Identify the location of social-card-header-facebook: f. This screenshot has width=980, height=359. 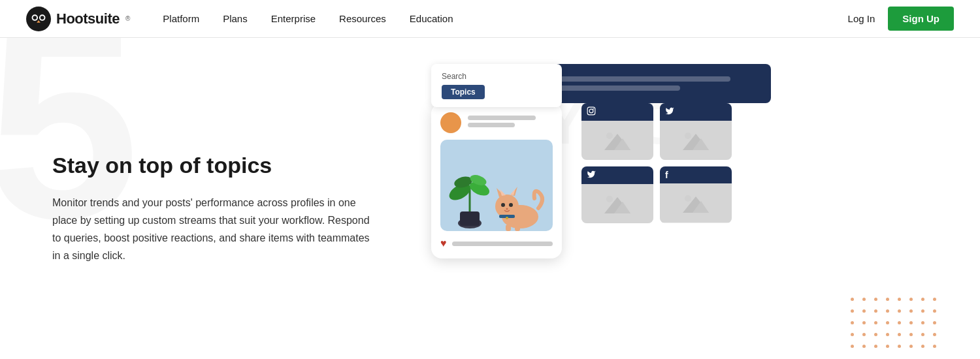
(696, 175).